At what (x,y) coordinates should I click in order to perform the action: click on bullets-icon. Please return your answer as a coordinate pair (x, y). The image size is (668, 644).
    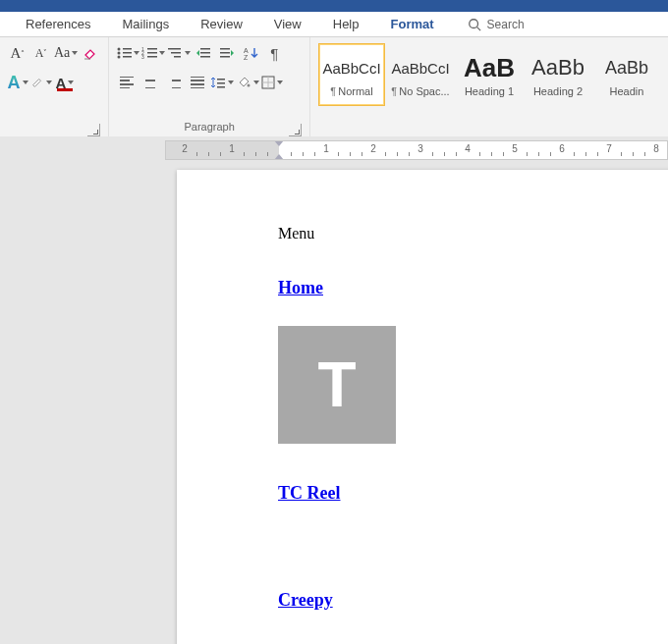
    Looking at the image, I should click on (124, 53).